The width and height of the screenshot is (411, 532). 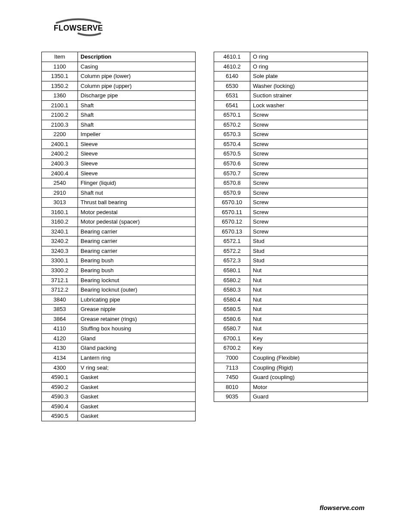 I want to click on brand-logo: FLOWSERVE, so click(x=219, y=28).